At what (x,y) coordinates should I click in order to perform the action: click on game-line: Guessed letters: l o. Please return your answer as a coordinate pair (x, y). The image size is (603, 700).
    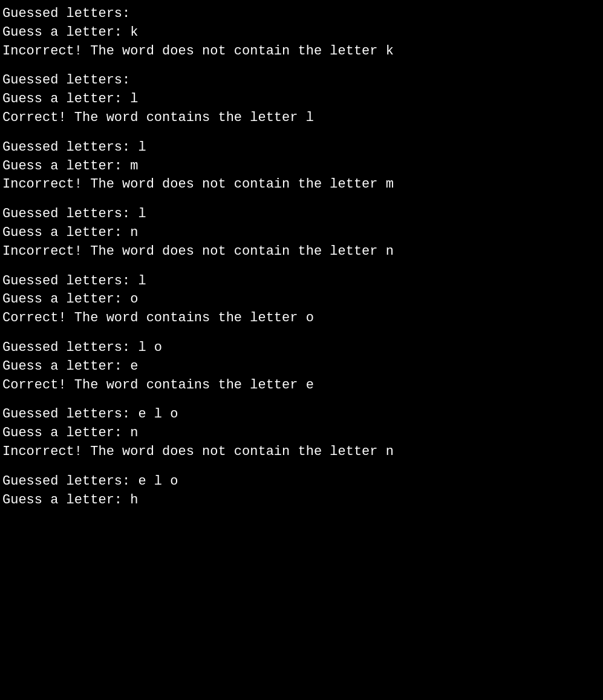
    Looking at the image, I should click on (301, 348).